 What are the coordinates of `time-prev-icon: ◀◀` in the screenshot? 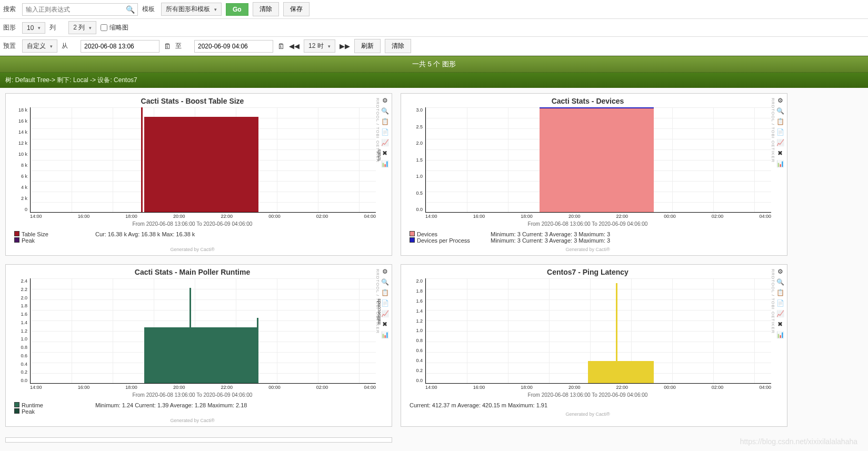 It's located at (294, 46).